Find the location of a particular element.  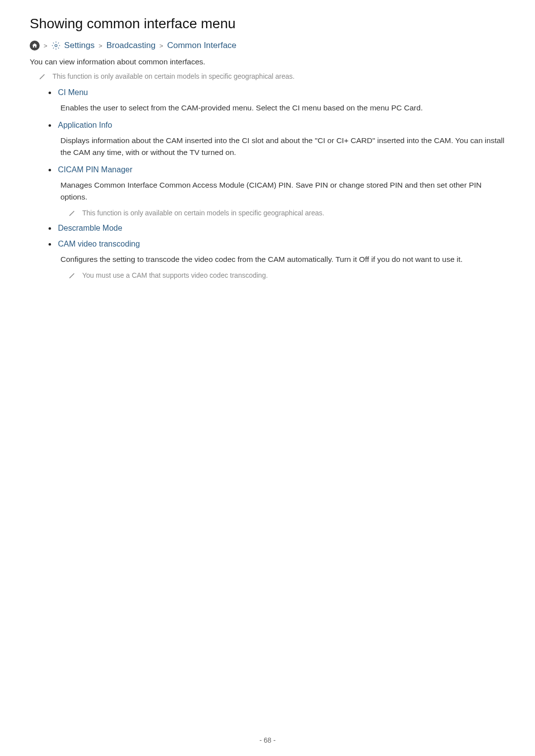

item-ci-menu: CI Menu is located at coordinates (73, 93).